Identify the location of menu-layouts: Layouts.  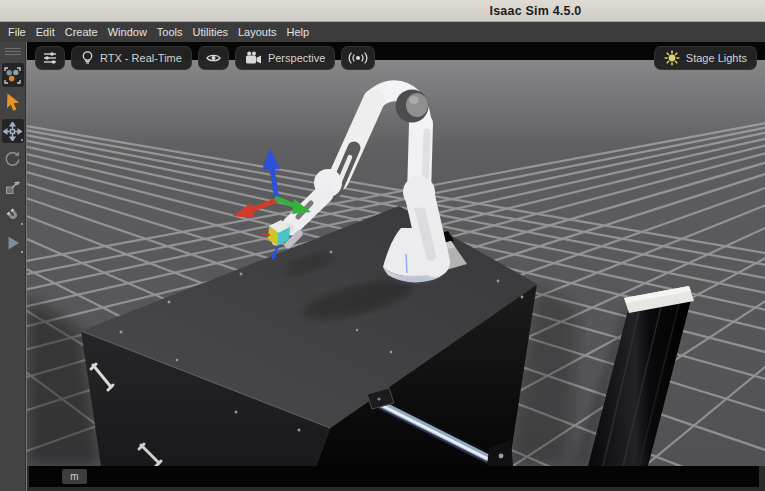
(258, 32).